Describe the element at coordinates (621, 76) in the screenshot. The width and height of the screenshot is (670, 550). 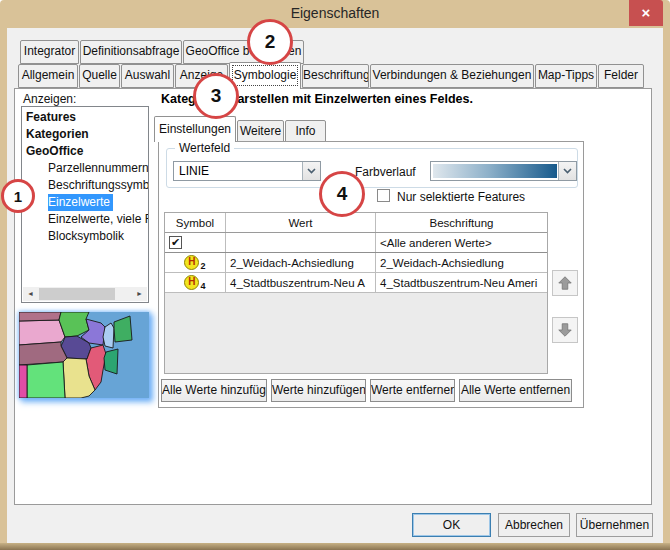
I see `tab-felder: Felder` at that location.